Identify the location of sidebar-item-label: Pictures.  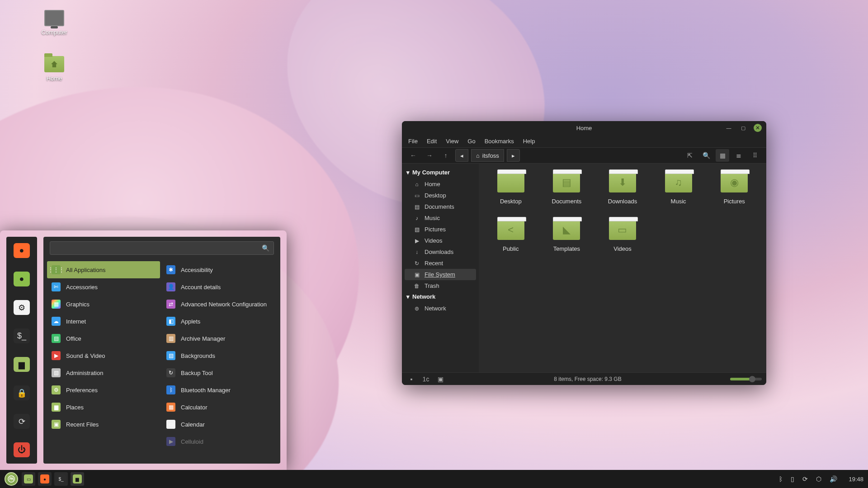
(435, 230).